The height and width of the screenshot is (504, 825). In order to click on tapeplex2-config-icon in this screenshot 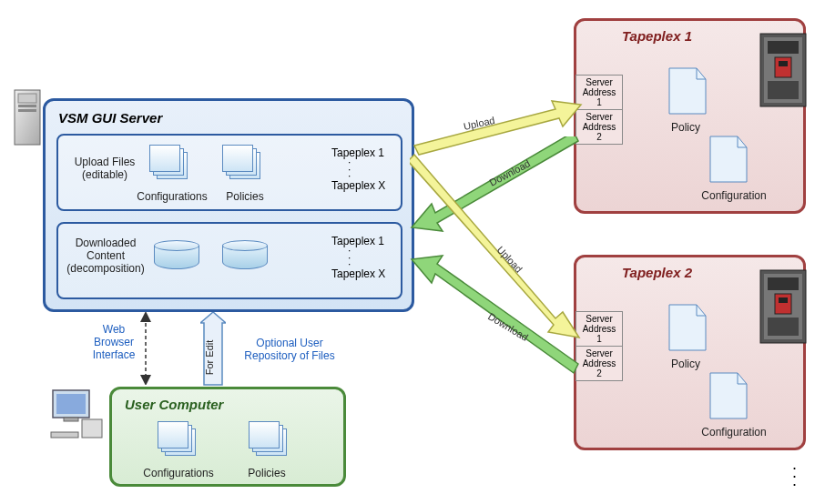, I will do `click(728, 396)`.